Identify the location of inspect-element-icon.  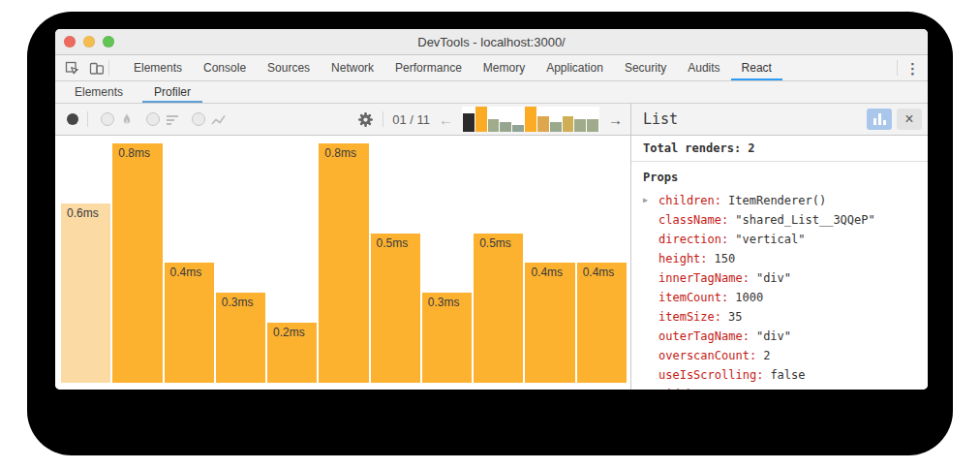
(72, 68).